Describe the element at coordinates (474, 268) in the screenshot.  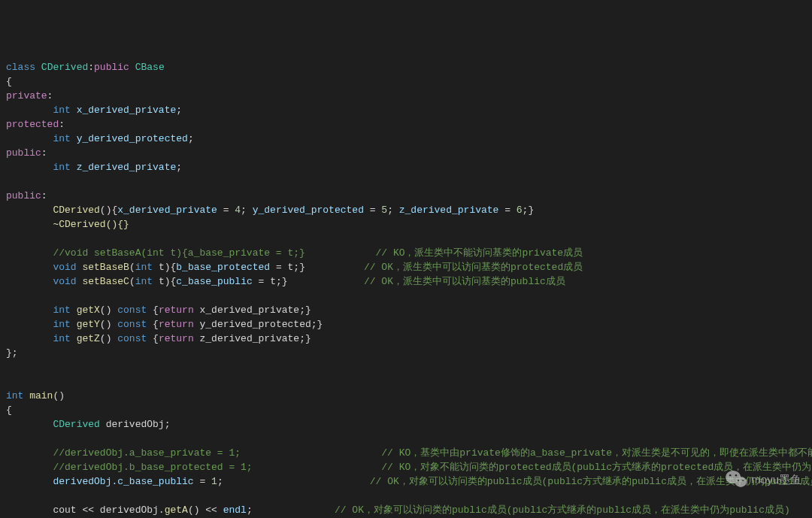
I see `comment: // OK，派生类中可以访问基类的protected成员` at that location.